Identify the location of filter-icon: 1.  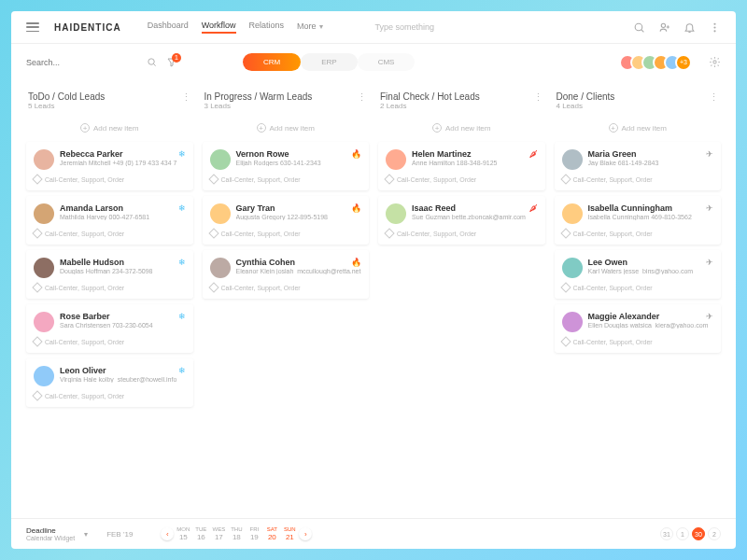
(172, 63).